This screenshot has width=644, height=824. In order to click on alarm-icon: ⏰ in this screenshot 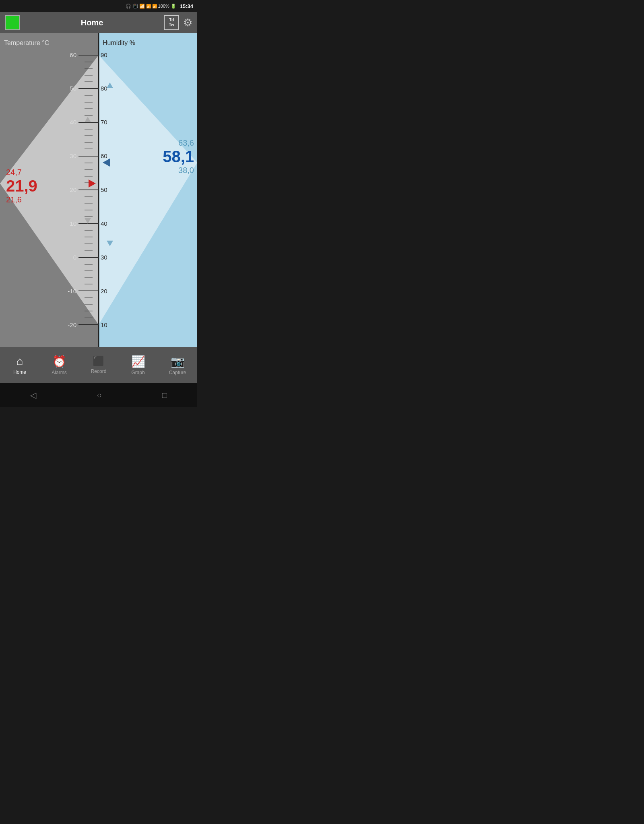, I will do `click(60, 361)`.